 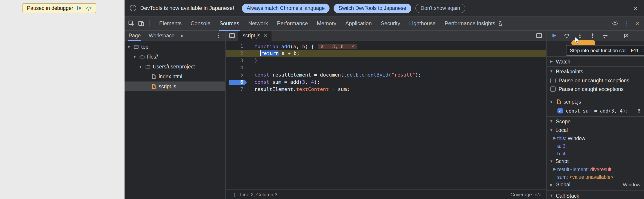 I want to click on code-token: ) {, so click(x=310, y=47).